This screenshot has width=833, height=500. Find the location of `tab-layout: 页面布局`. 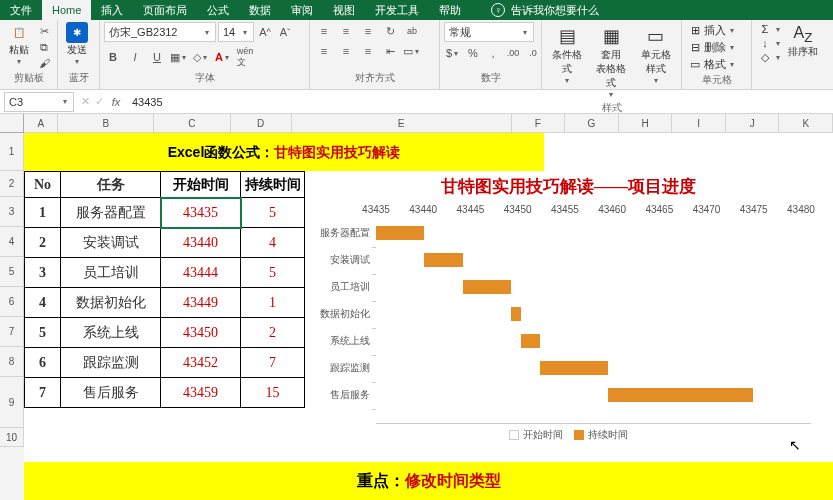

tab-layout: 页面布局 is located at coordinates (165, 10).